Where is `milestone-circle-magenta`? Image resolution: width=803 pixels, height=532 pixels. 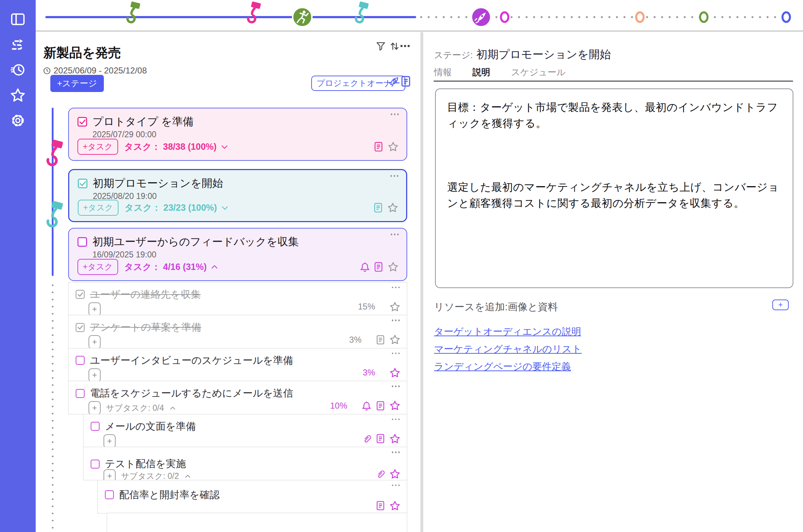 milestone-circle-magenta is located at coordinates (505, 17).